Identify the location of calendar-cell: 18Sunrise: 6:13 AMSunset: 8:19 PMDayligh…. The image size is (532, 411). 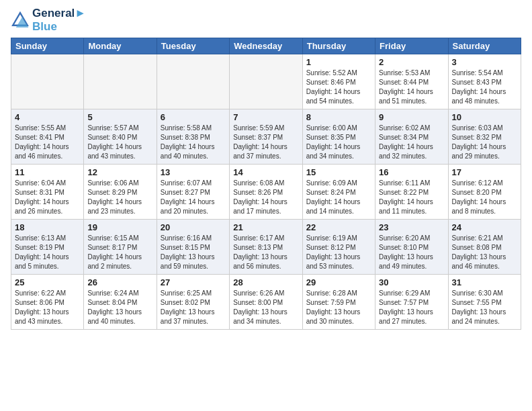
(48, 247).